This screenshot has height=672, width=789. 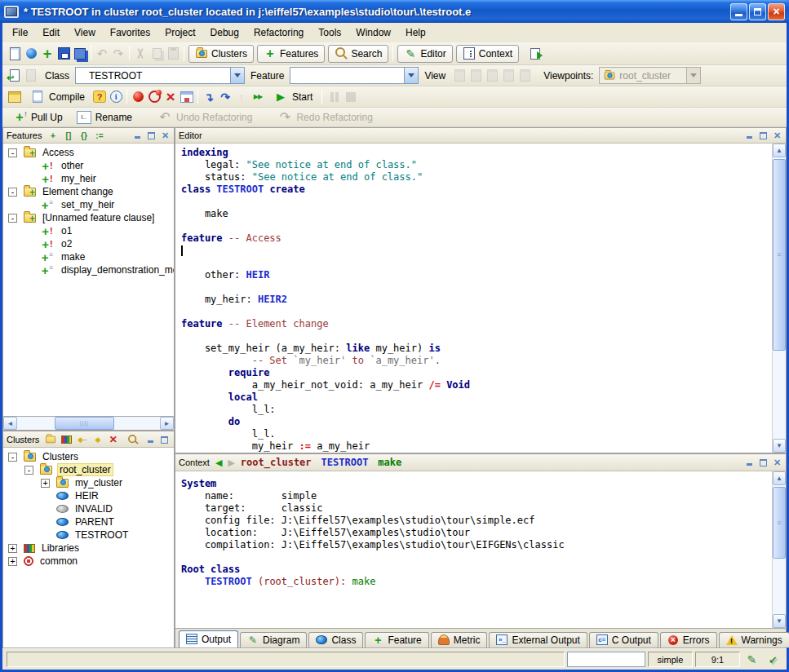 I want to click on editor-vscrollbar: ▲ ▼, so click(x=778, y=298).